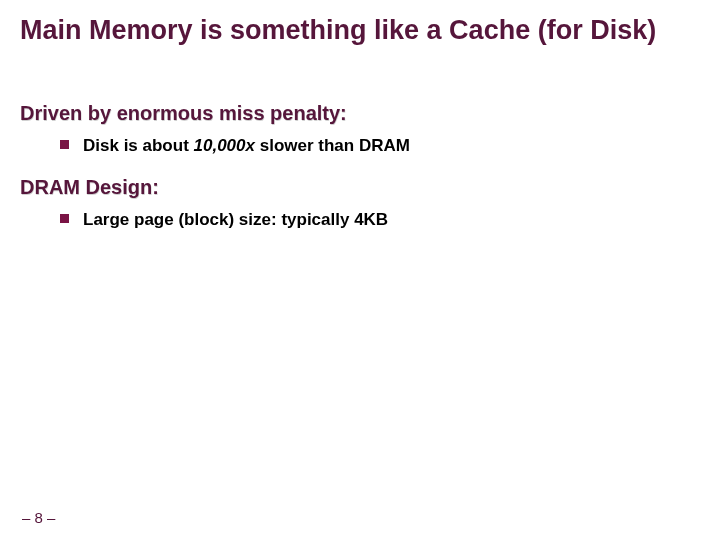 This screenshot has width=720, height=540. Describe the element at coordinates (360, 114) in the screenshot. I see `section-heading-miss-penalty: Driven by enormous miss penalty:` at that location.